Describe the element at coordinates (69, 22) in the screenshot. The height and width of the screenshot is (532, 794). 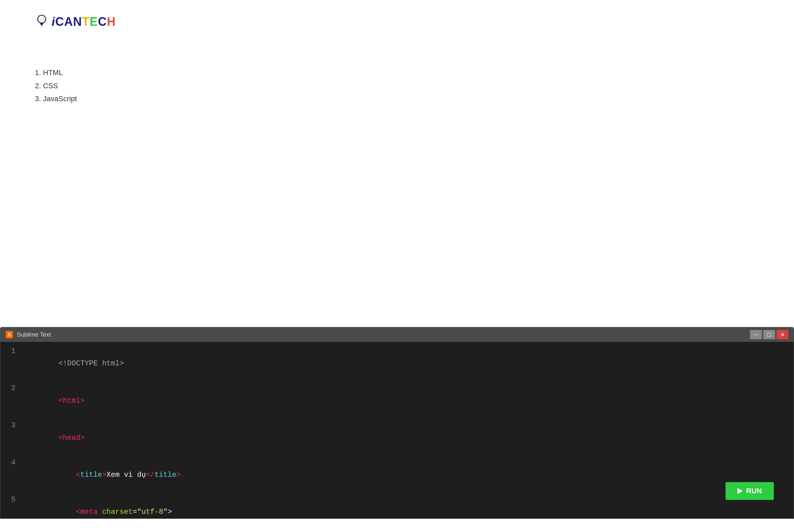
I see `logo-letter-can: CAN` at that location.